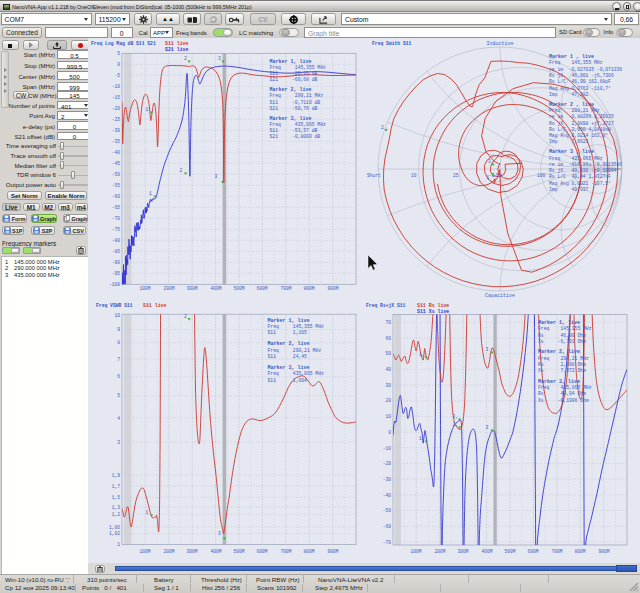  What do you see at coordinates (388, 480) in the screenshot?
I see `svg-text: -30` at bounding box center [388, 480].